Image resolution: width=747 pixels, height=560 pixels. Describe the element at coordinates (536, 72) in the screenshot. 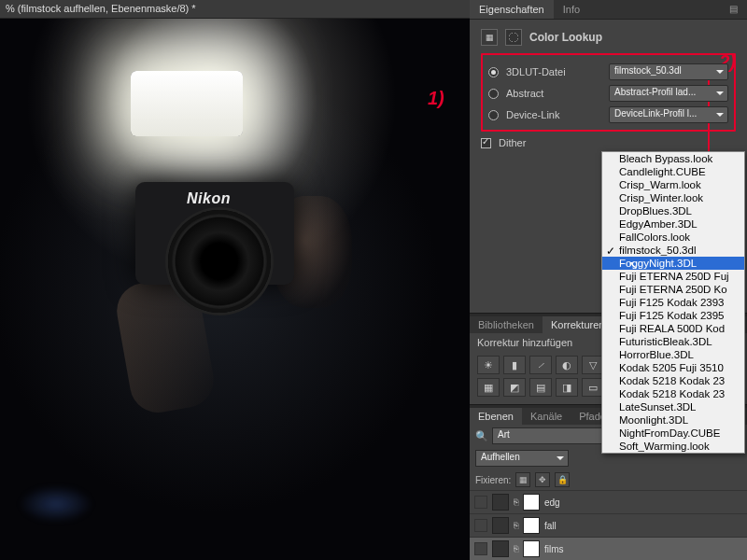

I see `label-3dlut: 3DLUT-Datei` at that location.